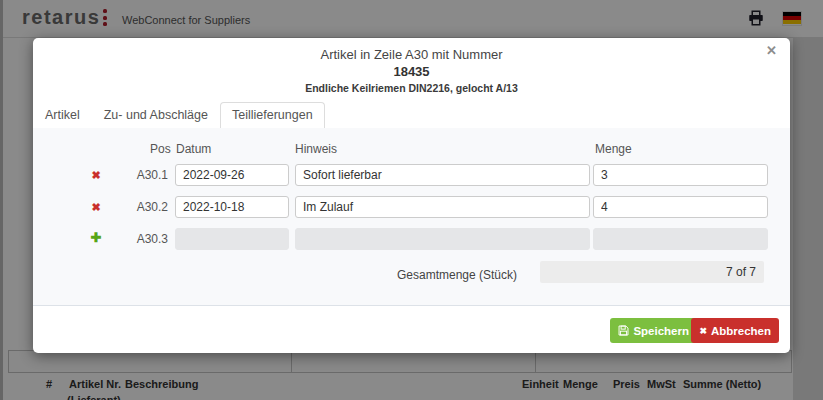  I want to click on row-pos-label: A30.2, so click(144, 207).